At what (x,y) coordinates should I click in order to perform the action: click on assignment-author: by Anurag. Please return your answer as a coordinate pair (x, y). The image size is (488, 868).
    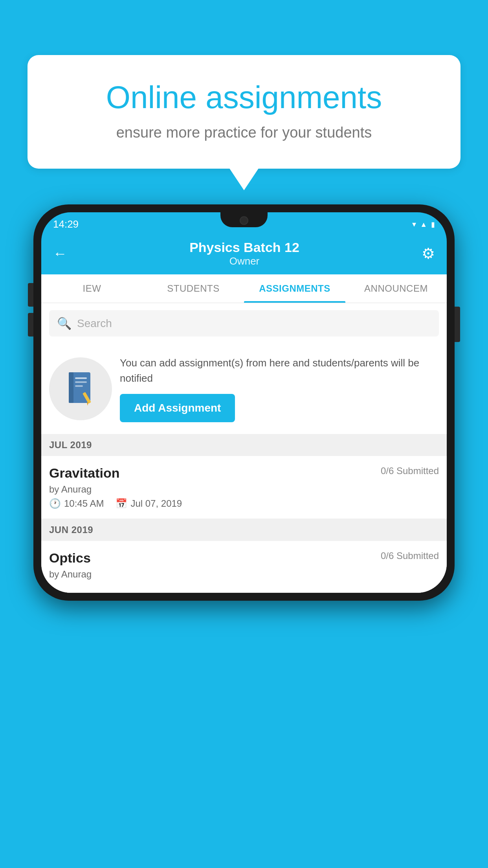
    Looking at the image, I should click on (244, 489).